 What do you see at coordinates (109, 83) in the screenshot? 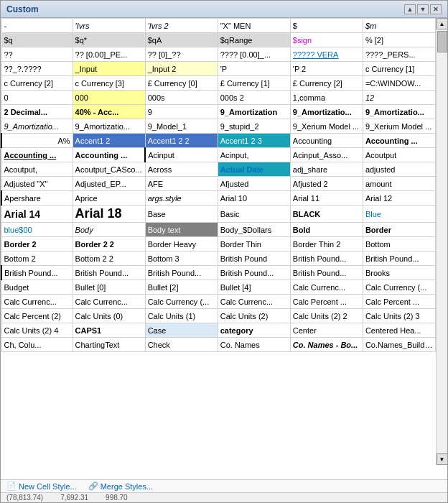
I see `table-cell: c Currency [3]` at bounding box center [109, 83].